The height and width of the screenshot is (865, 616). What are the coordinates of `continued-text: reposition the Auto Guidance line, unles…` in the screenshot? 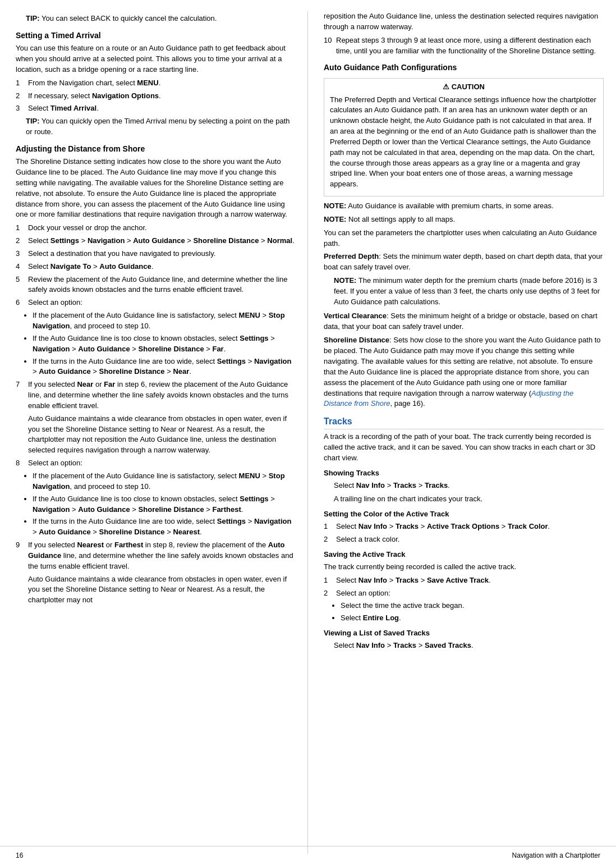 It's located at (463, 22).